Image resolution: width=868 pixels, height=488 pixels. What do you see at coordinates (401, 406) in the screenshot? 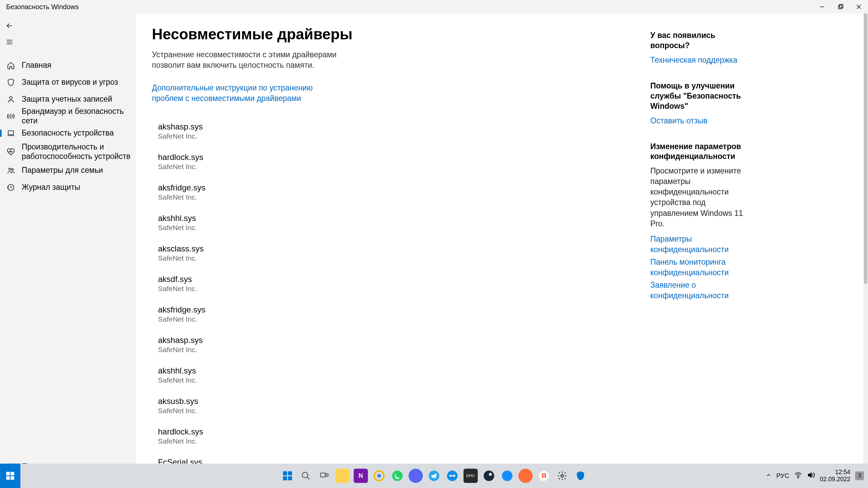
I see `driver-item: aksusb.sysSafeNet Inc.` at bounding box center [401, 406].